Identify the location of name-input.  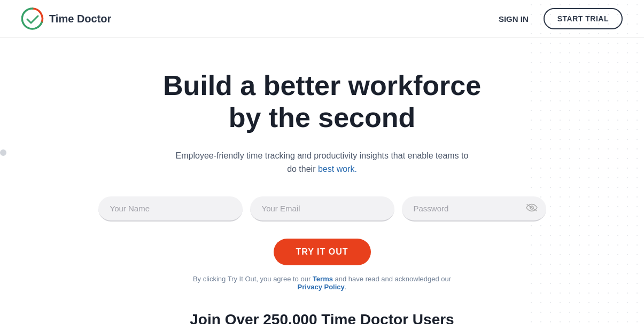
(170, 209).